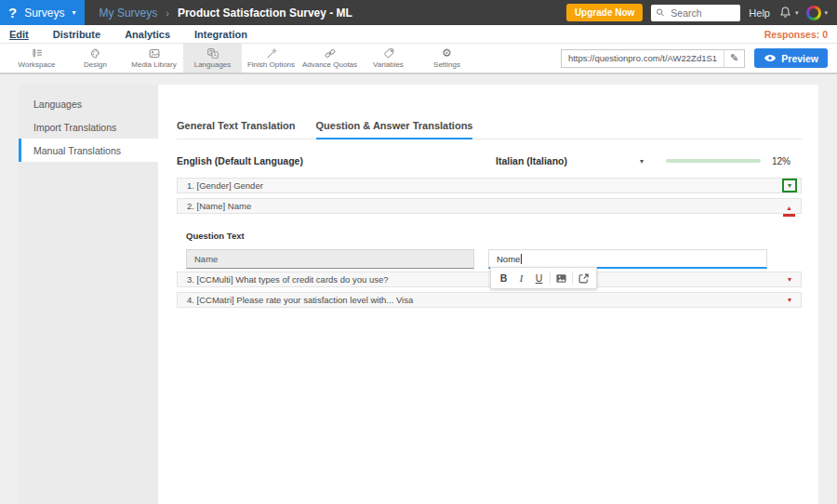 This screenshot has height=504, width=837. Describe the element at coordinates (154, 58) in the screenshot. I see `toolbar-media-library: Media Library` at that location.